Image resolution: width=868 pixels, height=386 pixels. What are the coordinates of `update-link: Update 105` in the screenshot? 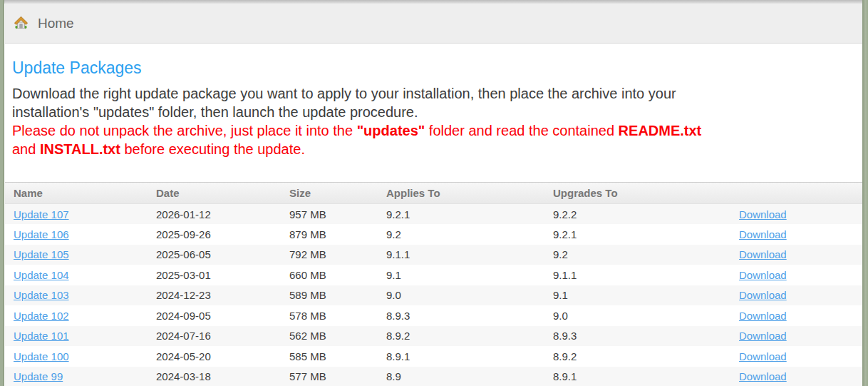 It's located at (41, 254).